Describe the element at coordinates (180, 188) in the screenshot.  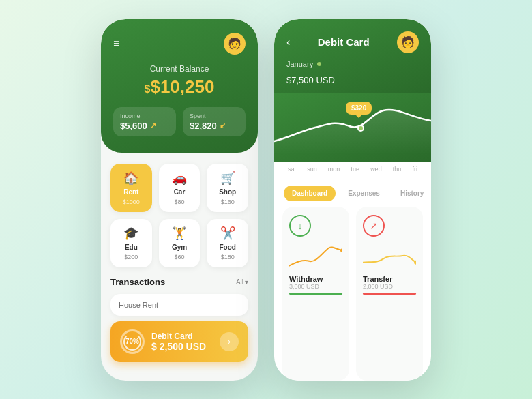
I see `cat-car: 🚗 Car $80` at that location.